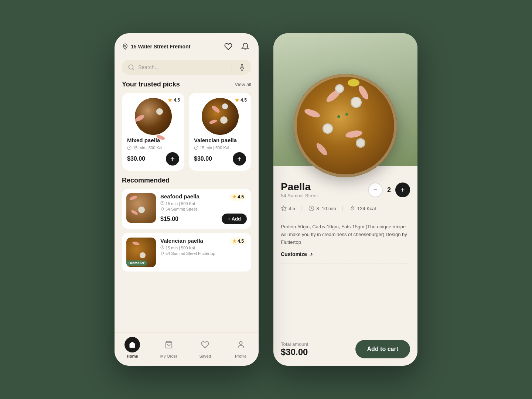 This screenshot has width=532, height=399. Describe the element at coordinates (131, 67) in the screenshot. I see `search-icon` at that location.